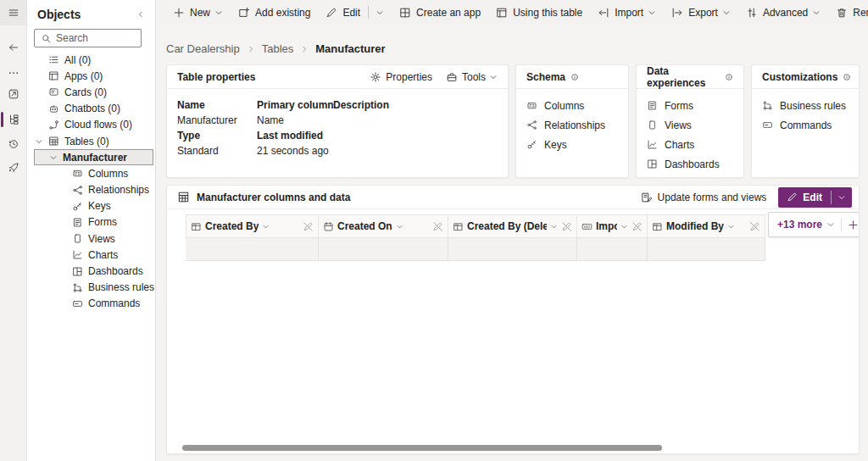 This screenshot has width=868, height=461. What do you see at coordinates (612, 226) in the screenshot?
I see `column-header-import-sequence: Import Se...` at bounding box center [612, 226].